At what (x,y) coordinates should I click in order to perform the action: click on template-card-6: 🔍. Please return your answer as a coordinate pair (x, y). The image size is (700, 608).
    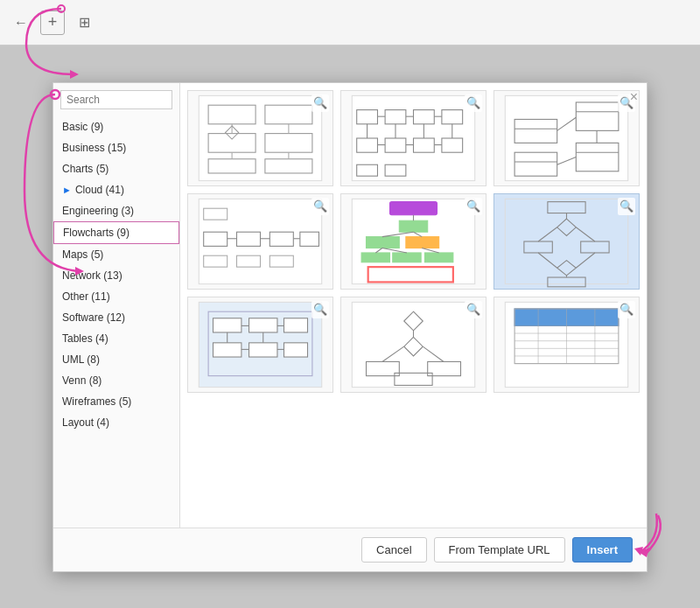
    Looking at the image, I should click on (567, 241).